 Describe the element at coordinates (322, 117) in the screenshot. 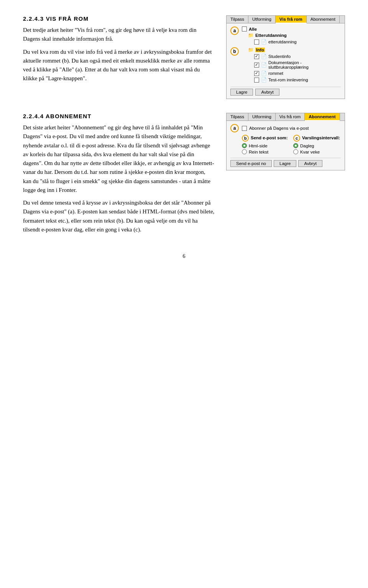

I see `tab2-abonnement: Abonnement` at that location.